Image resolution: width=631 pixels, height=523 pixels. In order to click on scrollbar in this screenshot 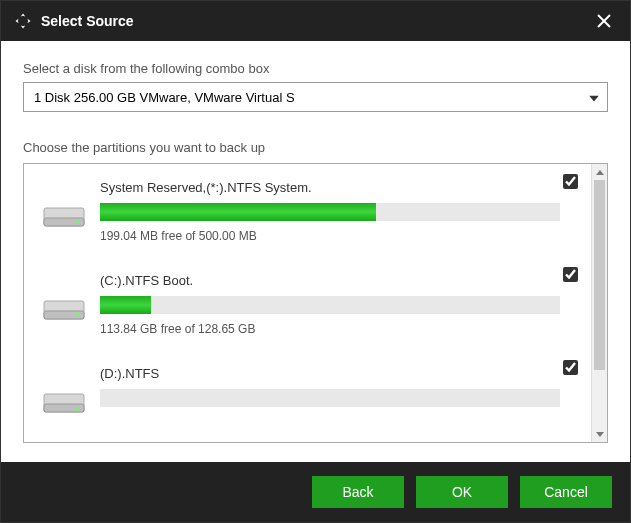, I will do `click(599, 303)`.